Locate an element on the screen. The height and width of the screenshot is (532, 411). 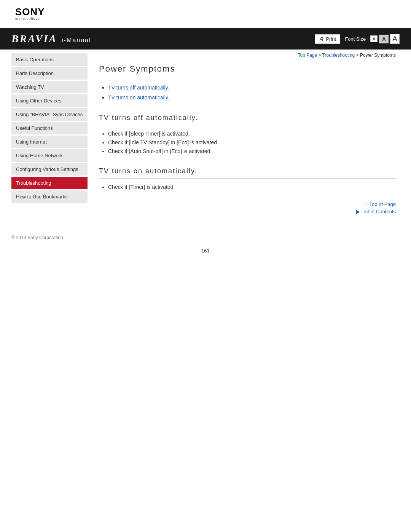
breadcrumb-sep1: > is located at coordinates (320, 55).